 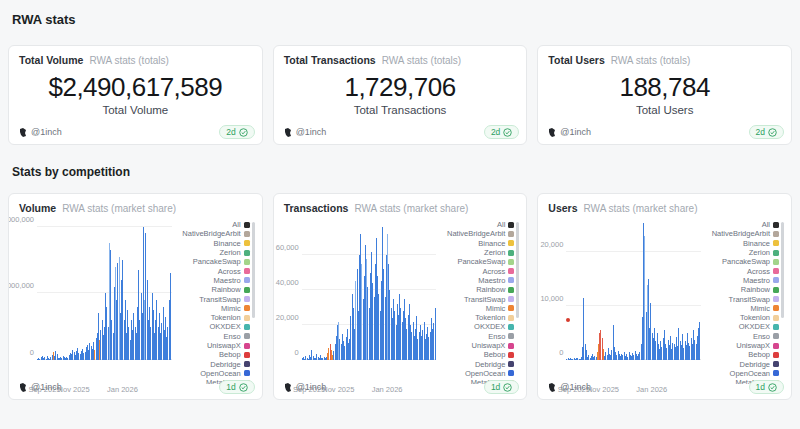 I want to click on bar-chart-plot: 00,000,0000,000,000, so click(x=104, y=290).